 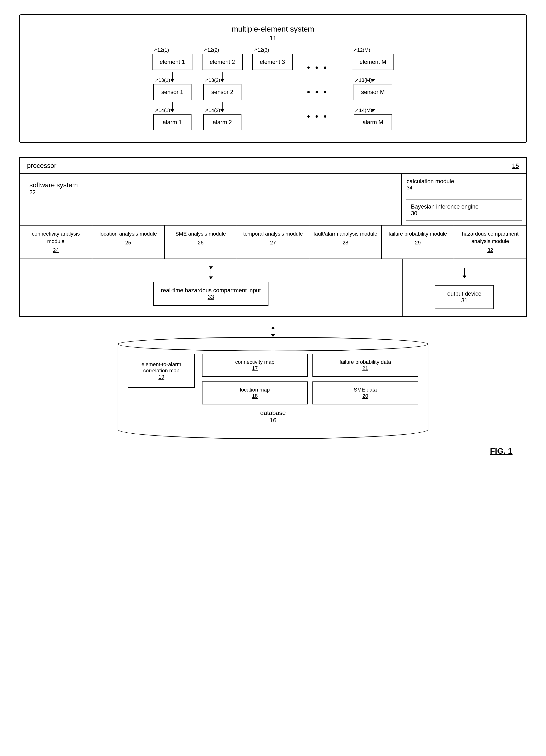 What do you see at coordinates (255, 365) in the screenshot?
I see `connectivity-map-box: connectivity map 17` at bounding box center [255, 365].